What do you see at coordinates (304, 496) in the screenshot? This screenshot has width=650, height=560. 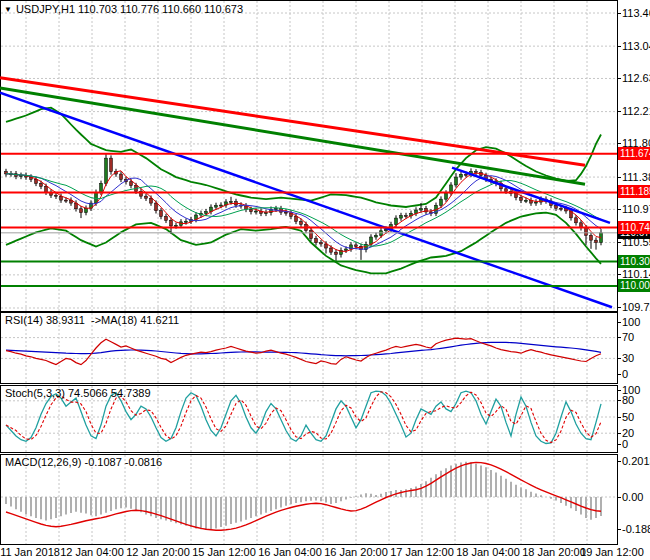 I see `macd-histogram` at bounding box center [304, 496].